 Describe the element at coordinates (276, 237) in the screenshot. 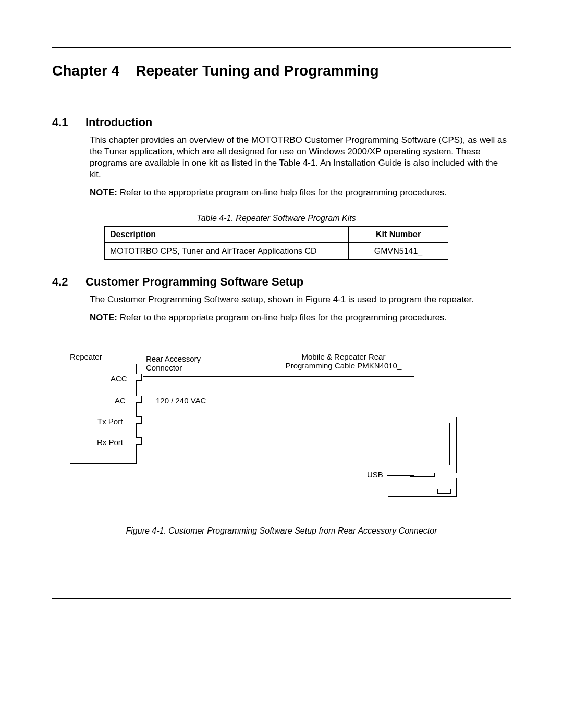

I see `table-4-1: Table 4-1. Repeater Software Program Kit…` at that location.